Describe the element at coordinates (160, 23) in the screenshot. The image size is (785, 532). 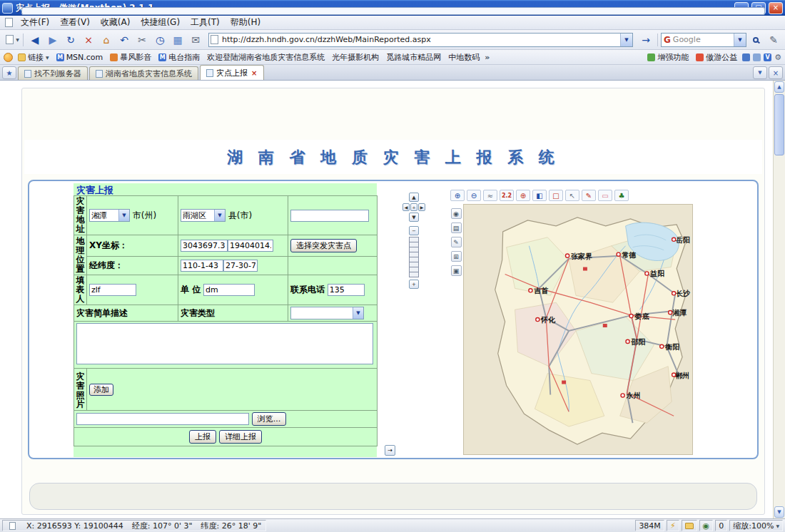
I see `menu-groups: 快捷组(G)` at that location.